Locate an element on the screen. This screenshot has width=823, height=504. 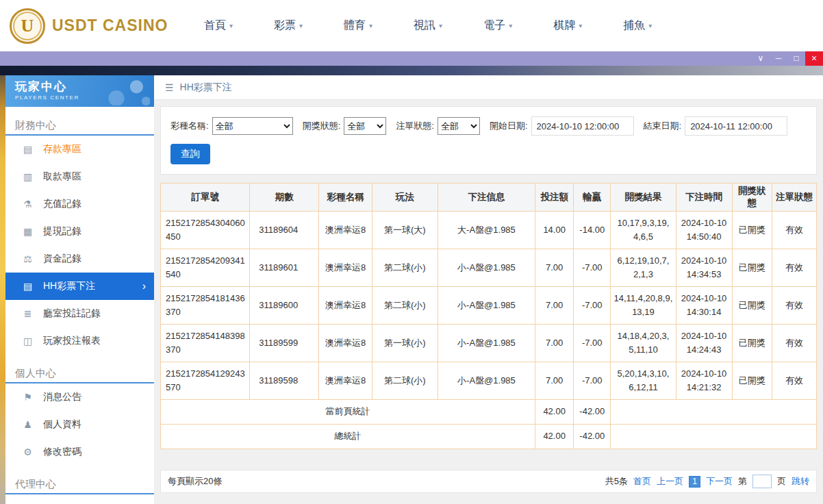
column-header: 注單狀態 is located at coordinates (794, 197).